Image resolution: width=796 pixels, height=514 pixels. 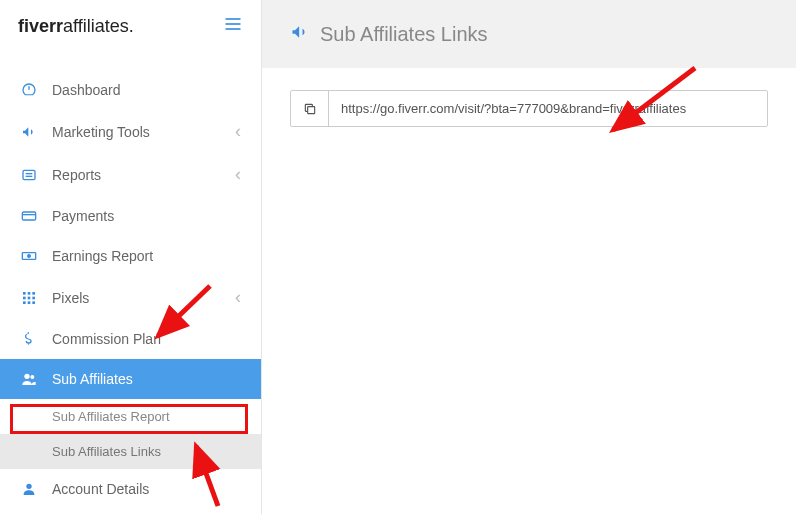 What do you see at coordinates (130, 90) in the screenshot?
I see `sidebar-item-dashboard: Dashboard` at bounding box center [130, 90].